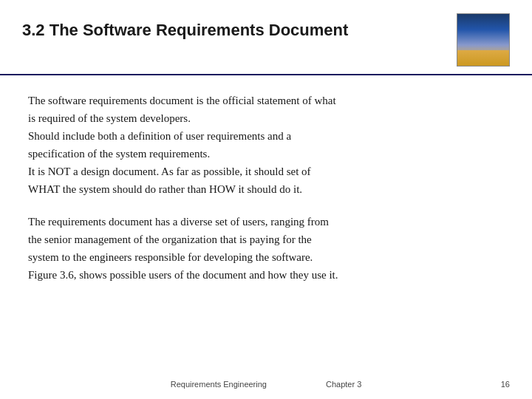 This screenshot has height=399, width=532. What do you see at coordinates (266, 384) in the screenshot?
I see `slide-footer: Requirements Engineering Chapter 3` at bounding box center [266, 384].